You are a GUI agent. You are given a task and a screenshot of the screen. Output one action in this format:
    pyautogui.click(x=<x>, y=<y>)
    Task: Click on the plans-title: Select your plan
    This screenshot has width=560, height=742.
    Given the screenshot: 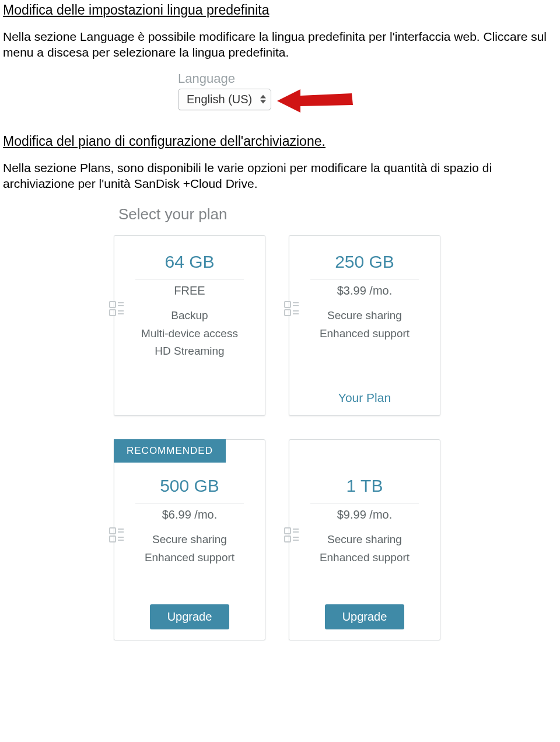 What is the action you would take?
    pyautogui.click(x=291, y=215)
    